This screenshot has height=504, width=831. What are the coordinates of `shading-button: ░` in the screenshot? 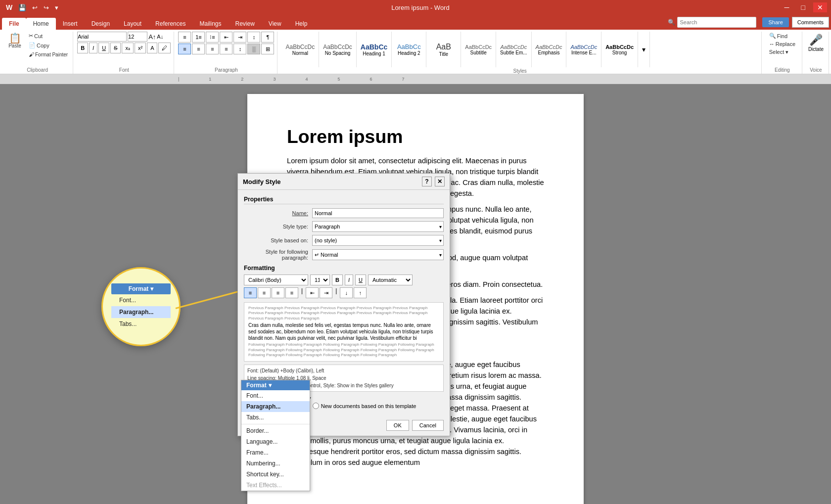 It's located at (254, 49).